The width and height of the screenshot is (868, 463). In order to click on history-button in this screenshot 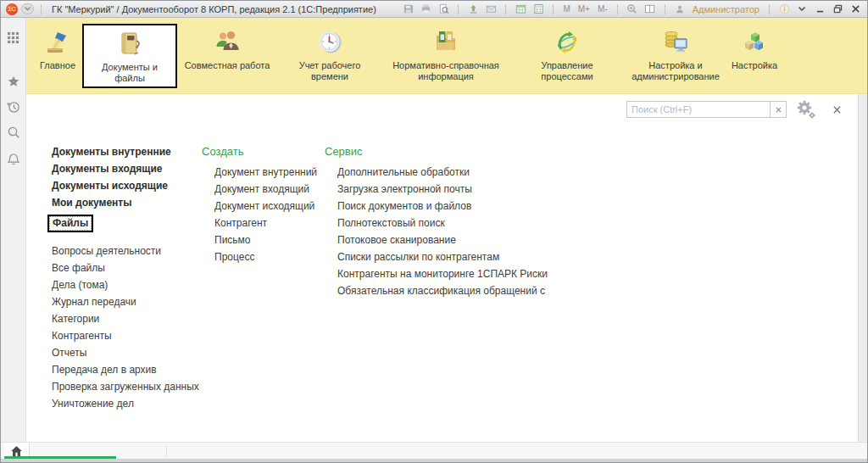, I will do `click(14, 107)`.